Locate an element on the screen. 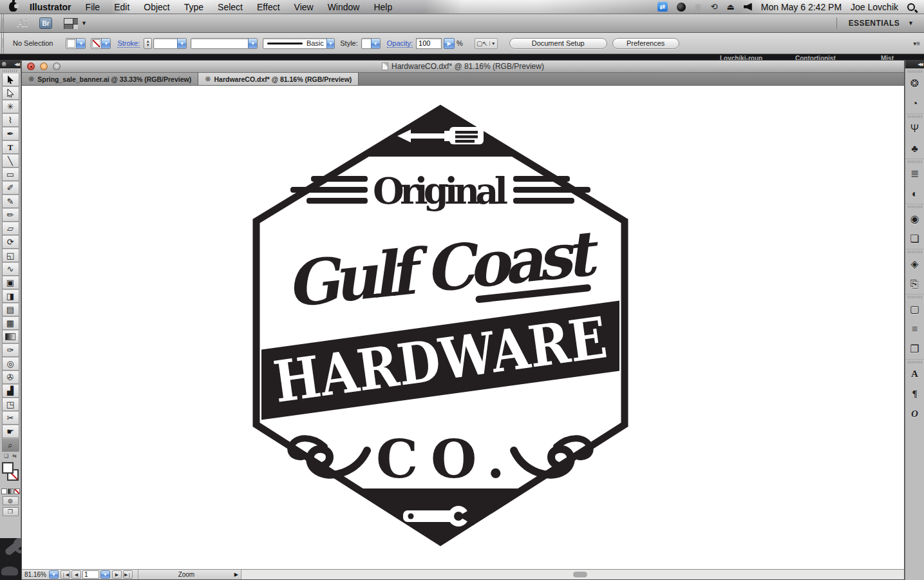  menubar-clock: Mon May 6 2:42 PM is located at coordinates (801, 7).